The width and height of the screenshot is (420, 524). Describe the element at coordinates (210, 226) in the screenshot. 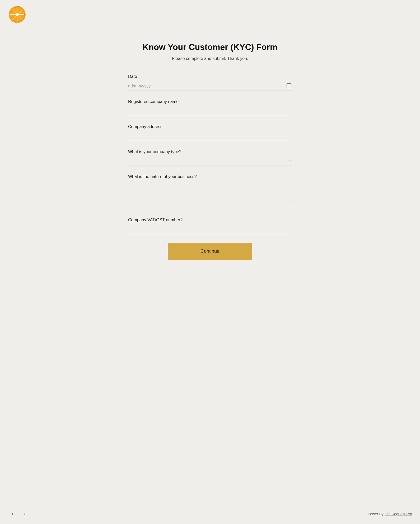

I see `vat-field-group: Company VAT/GST number?` at that location.